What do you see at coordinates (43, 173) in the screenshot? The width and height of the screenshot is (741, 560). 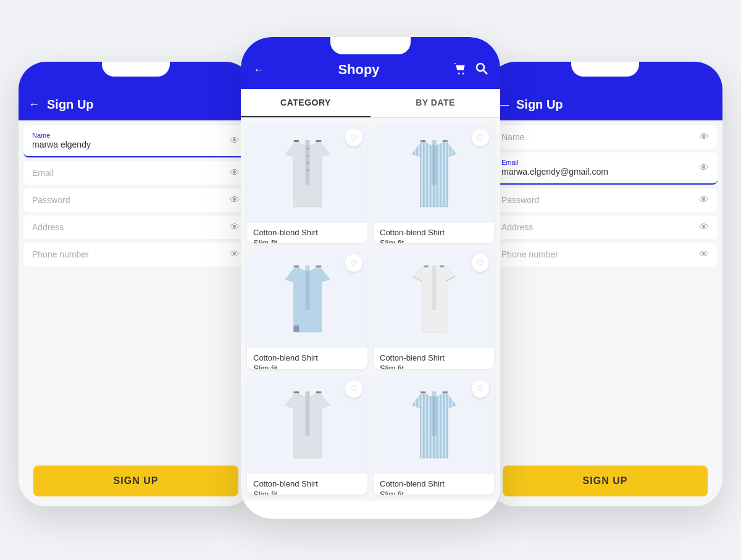 I see `left-email-placeholder: Email` at bounding box center [43, 173].